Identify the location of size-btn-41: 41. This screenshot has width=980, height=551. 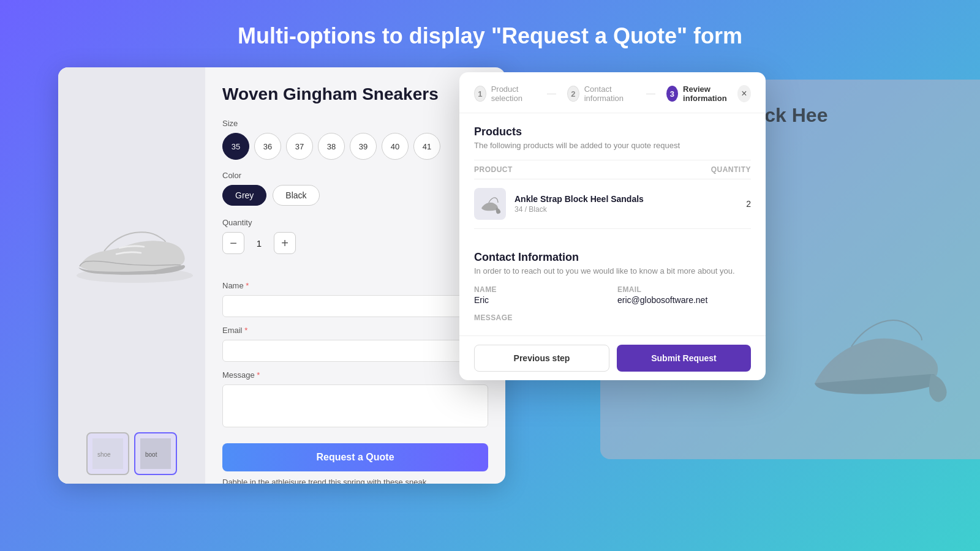
(427, 146).